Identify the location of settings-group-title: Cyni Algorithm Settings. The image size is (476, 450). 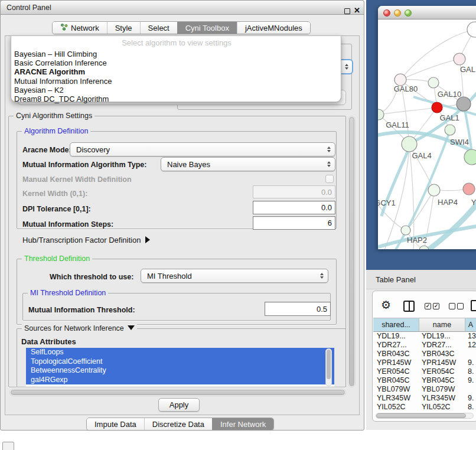
(54, 116).